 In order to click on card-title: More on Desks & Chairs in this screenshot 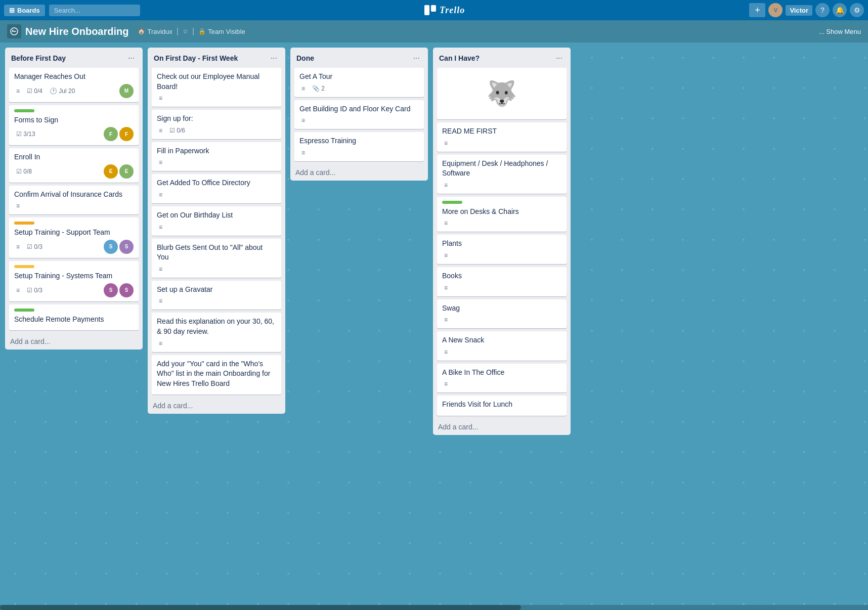, I will do `click(502, 212)`.